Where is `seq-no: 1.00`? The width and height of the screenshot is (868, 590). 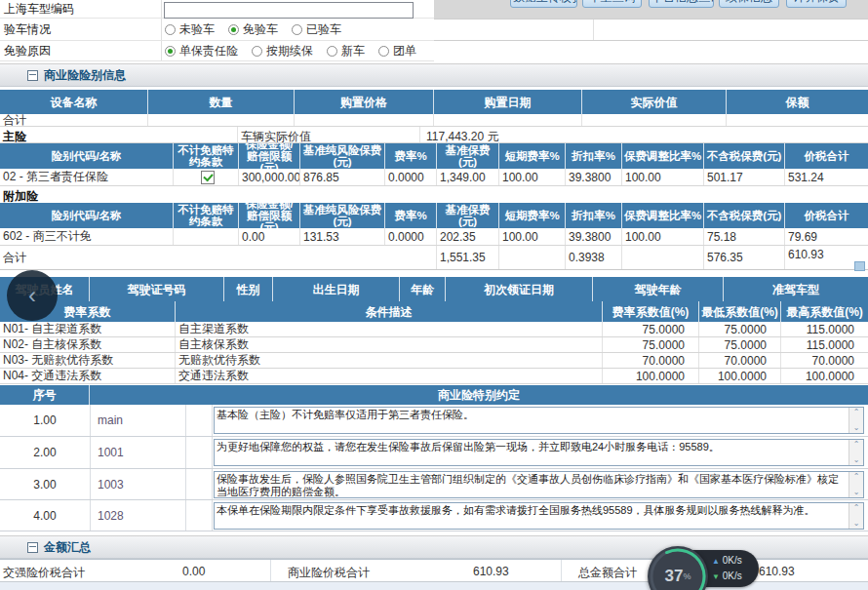
seq-no: 1.00 is located at coordinates (45, 420).